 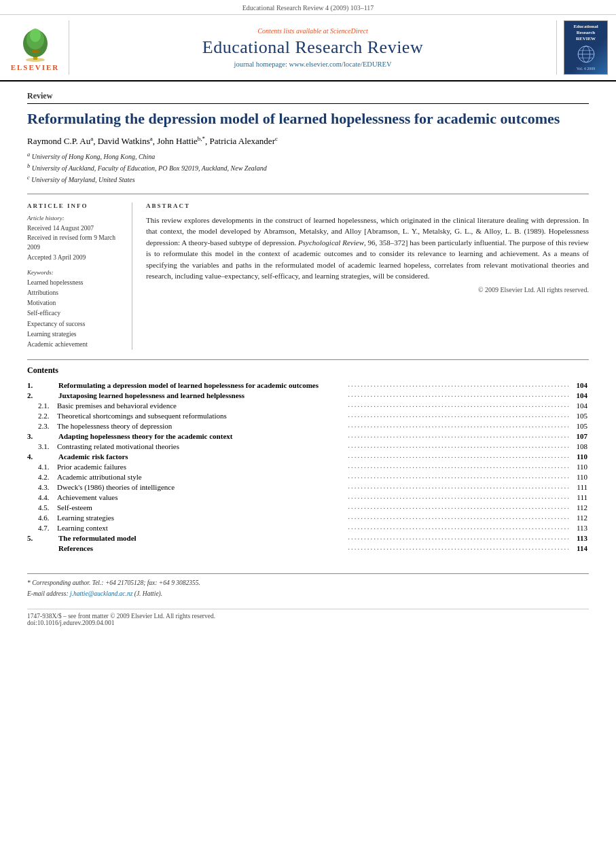 What do you see at coordinates (75, 206) in the screenshot?
I see `article-info-heading: Article Info` at bounding box center [75, 206].